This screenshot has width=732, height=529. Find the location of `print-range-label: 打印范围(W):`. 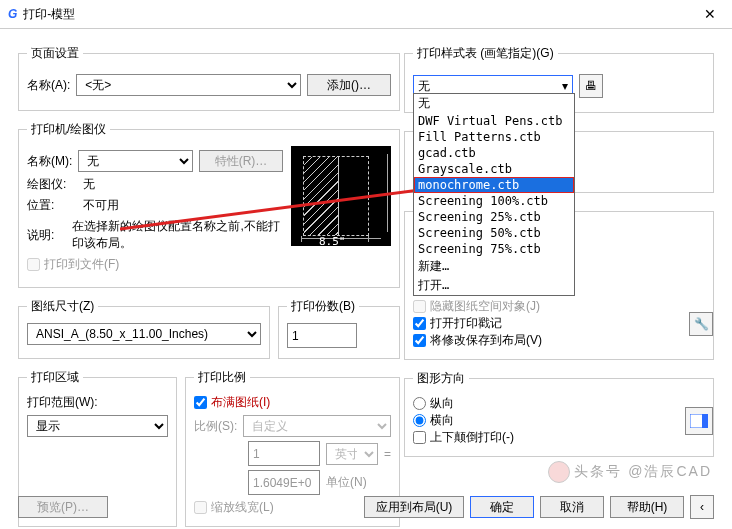

print-range-label: 打印范围(W): is located at coordinates (98, 402).